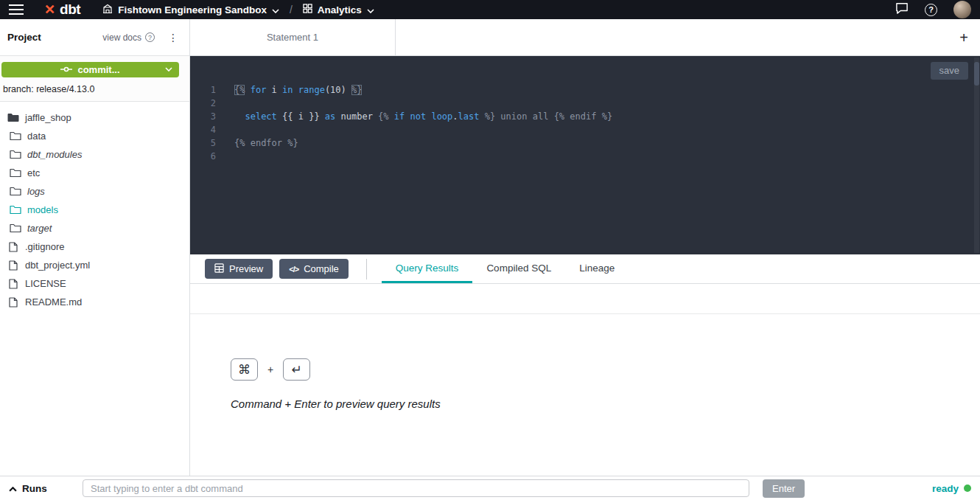  What do you see at coordinates (270, 369) in the screenshot?
I see `plus-sign: +` at bounding box center [270, 369].